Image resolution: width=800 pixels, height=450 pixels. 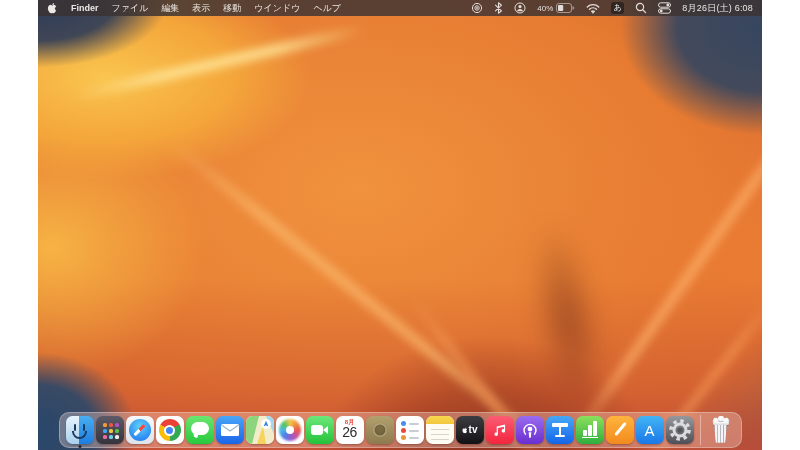 I want to click on keynote-icon, so click(x=560, y=430).